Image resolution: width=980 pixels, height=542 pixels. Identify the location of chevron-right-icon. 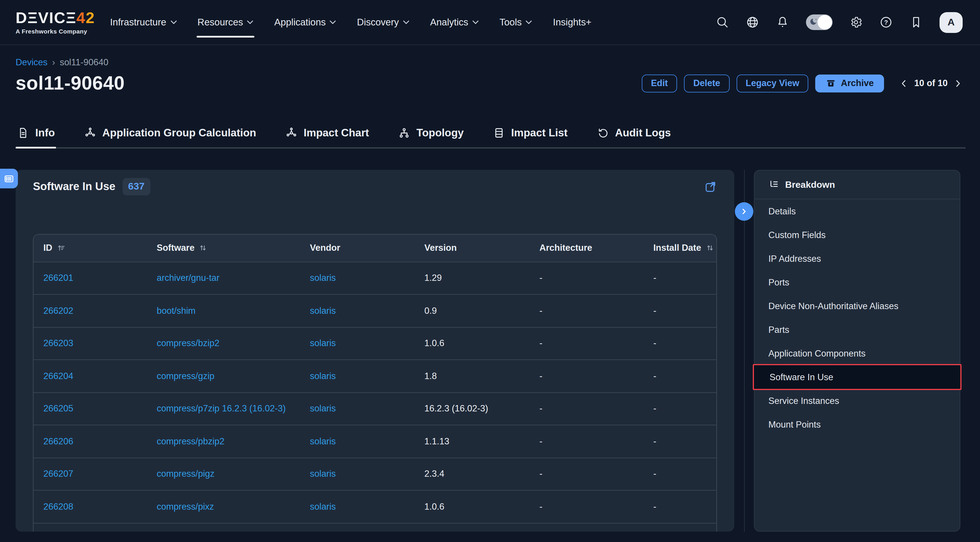
(744, 211).